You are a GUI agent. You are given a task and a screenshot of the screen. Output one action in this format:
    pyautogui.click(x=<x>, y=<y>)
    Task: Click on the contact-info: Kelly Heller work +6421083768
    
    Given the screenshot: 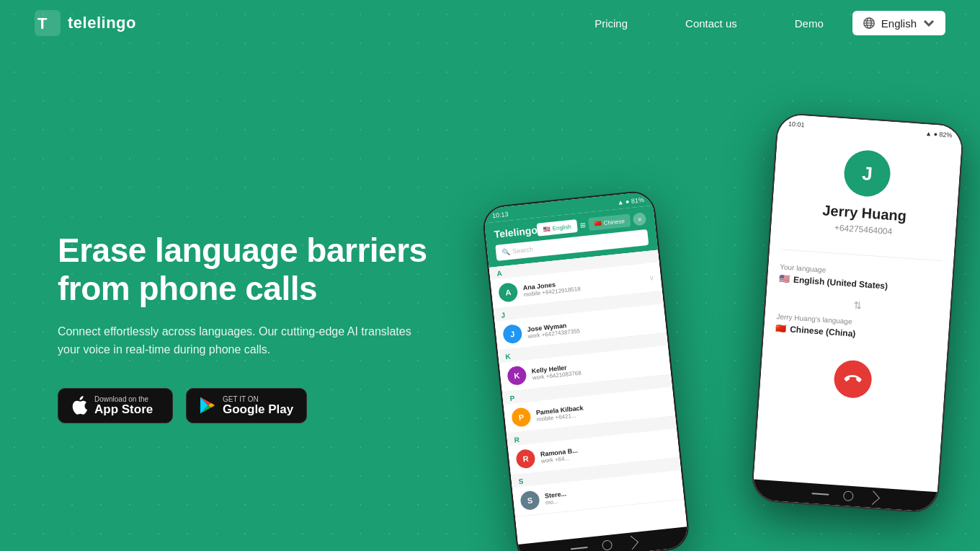 What is the action you would take?
    pyautogui.click(x=597, y=367)
    